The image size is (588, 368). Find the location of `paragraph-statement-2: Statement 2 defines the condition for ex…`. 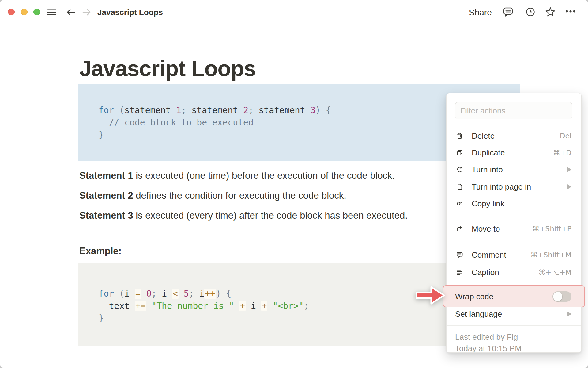

paragraph-statement-2: Statement 2 defines the condition for ex… is located at coordinates (213, 196).